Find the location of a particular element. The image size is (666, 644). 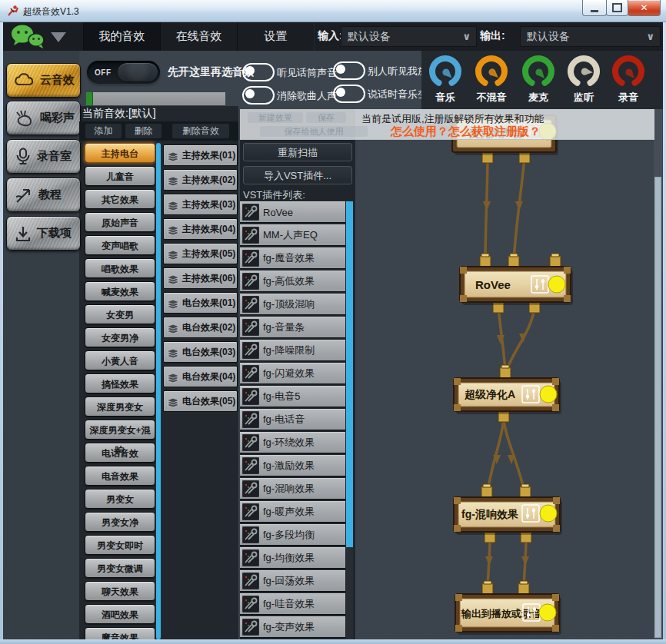

knob-music: 音乐 is located at coordinates (445, 78).